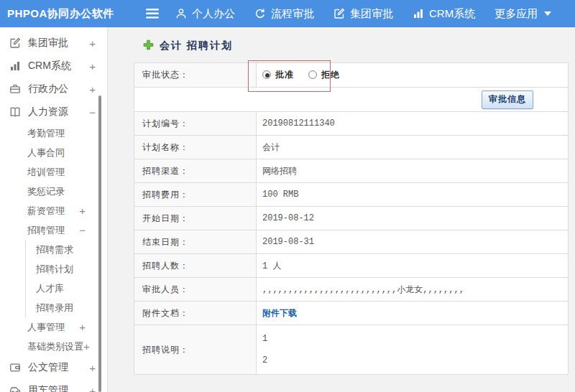 The height and width of the screenshot is (392, 575). What do you see at coordinates (66, 250) in the screenshot?
I see `sidebar-item-recruit-demand: 招聘需求` at bounding box center [66, 250].